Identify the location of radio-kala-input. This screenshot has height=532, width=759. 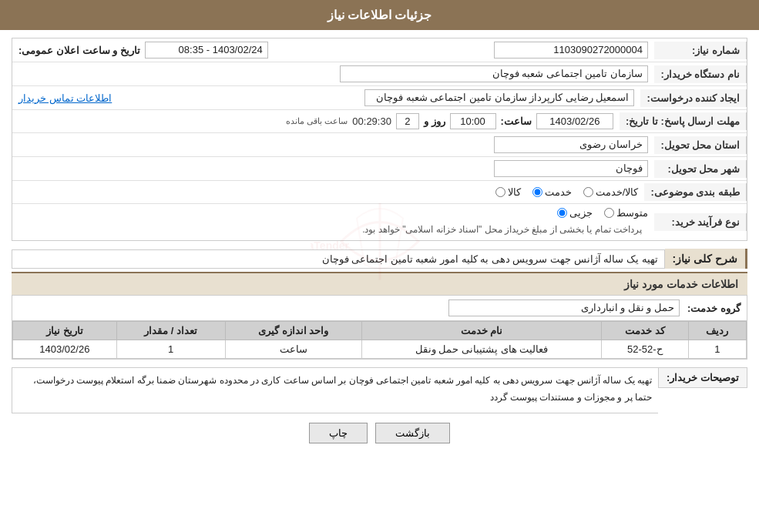
(501, 192).